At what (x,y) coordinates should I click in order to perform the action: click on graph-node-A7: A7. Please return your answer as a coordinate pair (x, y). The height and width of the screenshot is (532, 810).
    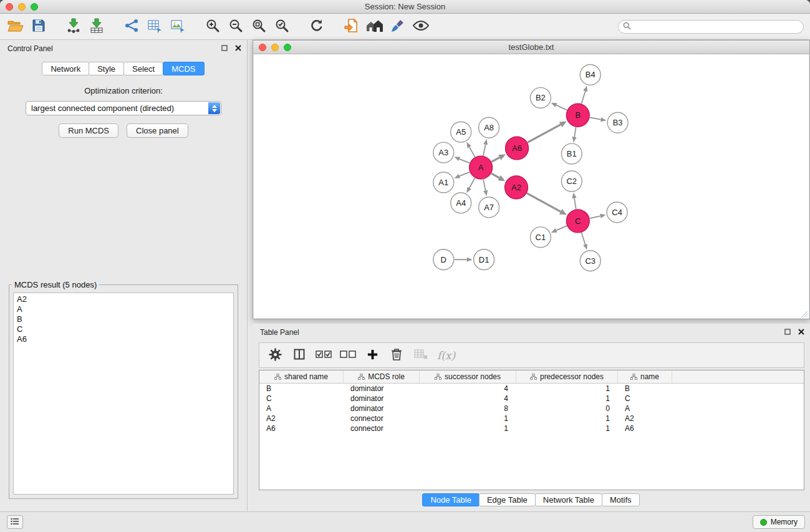
    Looking at the image, I should click on (489, 207).